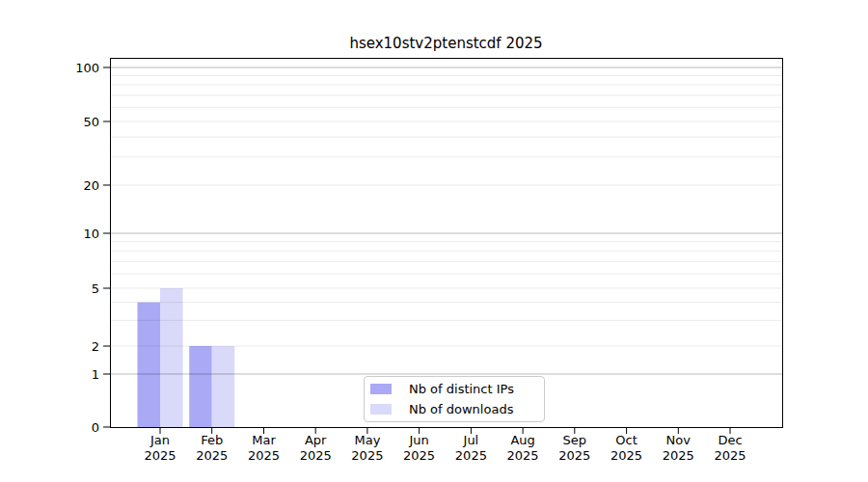 The width and height of the screenshot is (868, 482). What do you see at coordinates (91, 185) in the screenshot?
I see `y-tick-label: 20` at bounding box center [91, 185].